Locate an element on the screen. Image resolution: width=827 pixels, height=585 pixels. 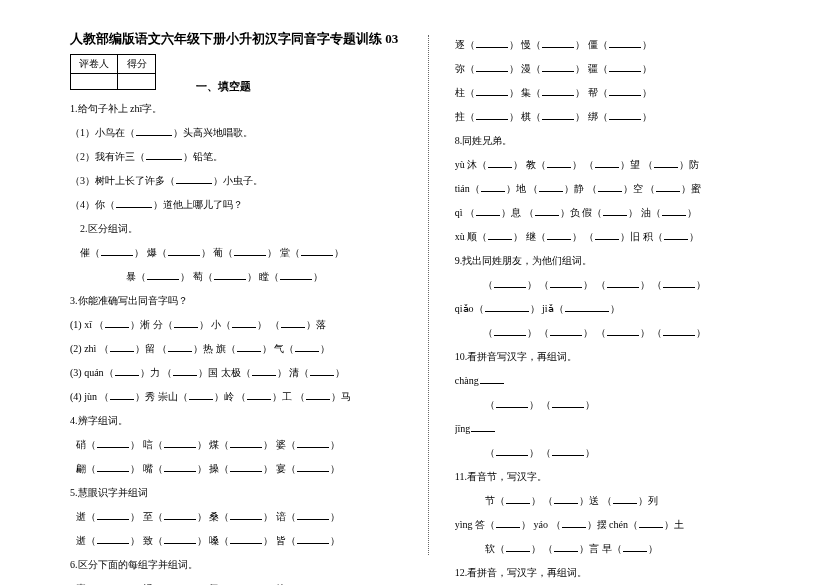
r10-c: jīng is located at coordinates (631, 428).